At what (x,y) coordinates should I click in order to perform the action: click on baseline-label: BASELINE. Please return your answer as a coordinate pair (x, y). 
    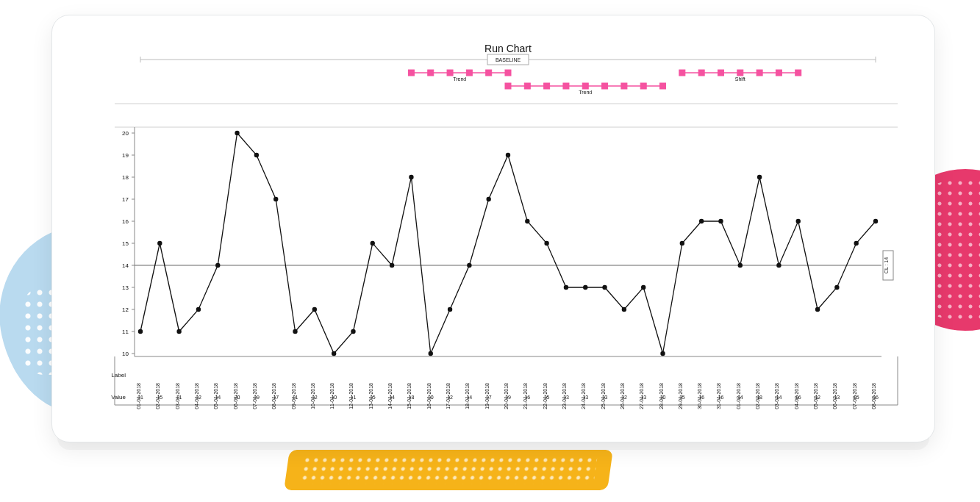
    Looking at the image, I should click on (509, 60).